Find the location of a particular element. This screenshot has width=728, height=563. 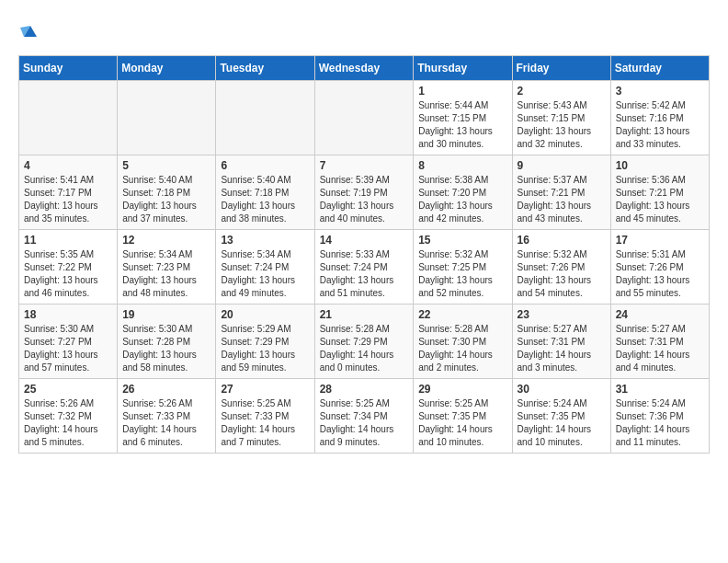

calendar-cell: 5Sunrise: 5:40 AMSunset: 7:18 PMDaylight… is located at coordinates (167, 193).